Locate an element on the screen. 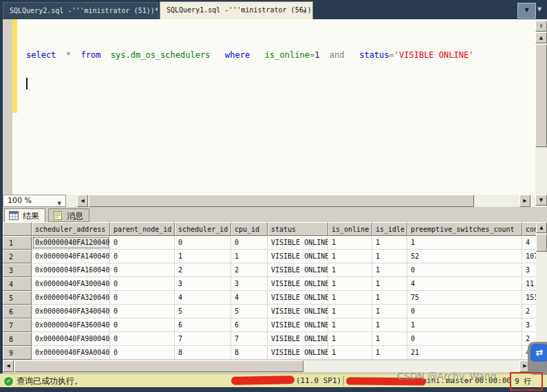  grid-vertical-scrollbar: ▲ ▼ is located at coordinates (541, 291).